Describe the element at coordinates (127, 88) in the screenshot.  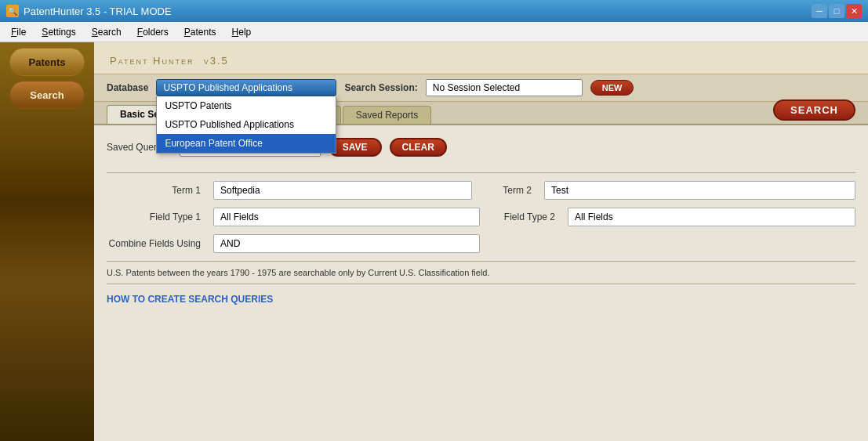
I see `database-label: Database` at that location.